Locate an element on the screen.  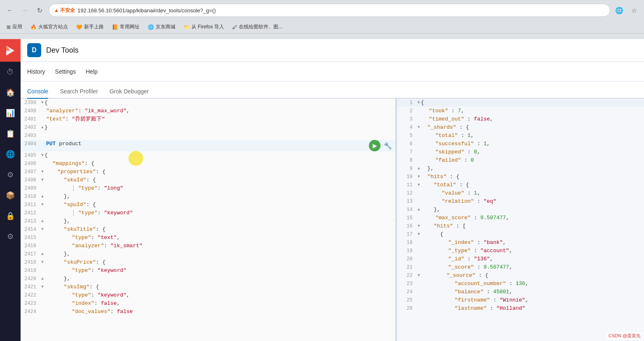
back-button: ← is located at coordinates (10, 10).